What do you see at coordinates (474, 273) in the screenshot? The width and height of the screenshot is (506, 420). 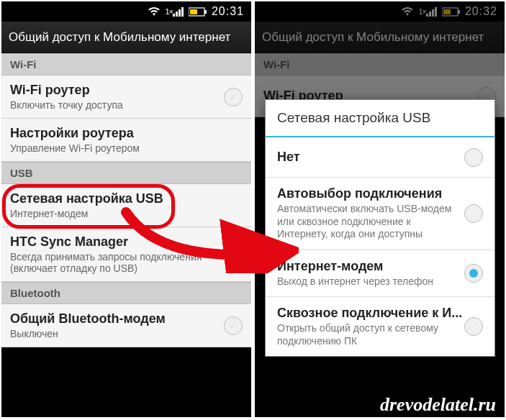 I see `radio-icon-selected` at bounding box center [474, 273].